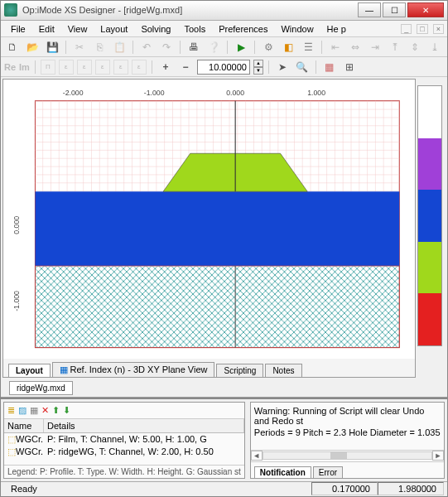  What do you see at coordinates (17, 302) in the screenshot?
I see `ytick-0: -1.000` at bounding box center [17, 302].